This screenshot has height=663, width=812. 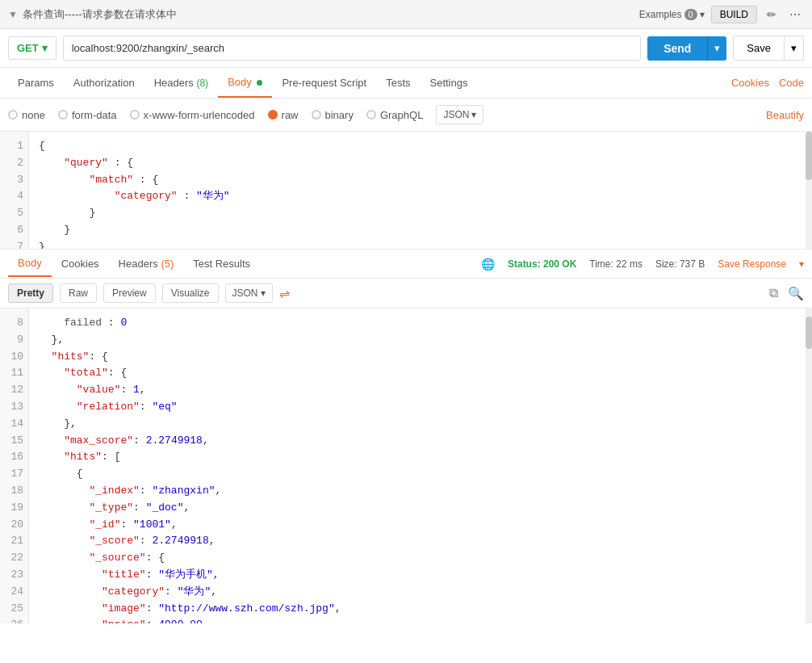 I want to click on option-graphql: GraphQL, so click(x=395, y=115).